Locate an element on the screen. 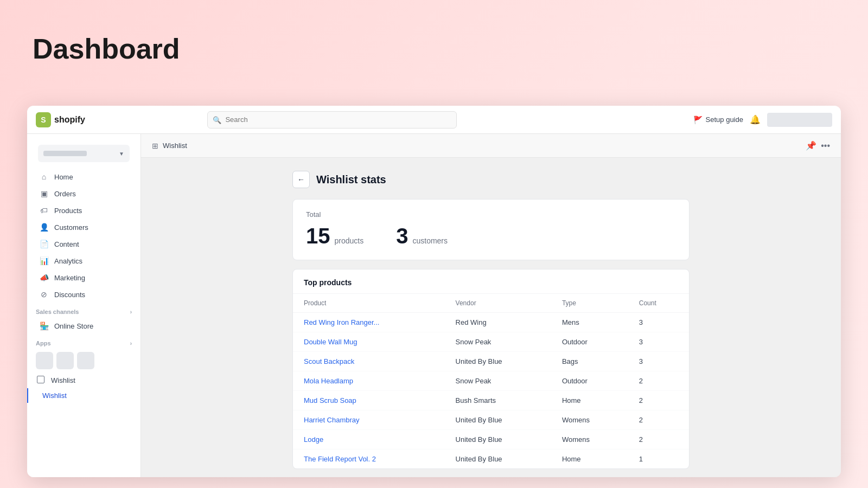 The image size is (868, 488). count-cell: 1 is located at coordinates (659, 459).